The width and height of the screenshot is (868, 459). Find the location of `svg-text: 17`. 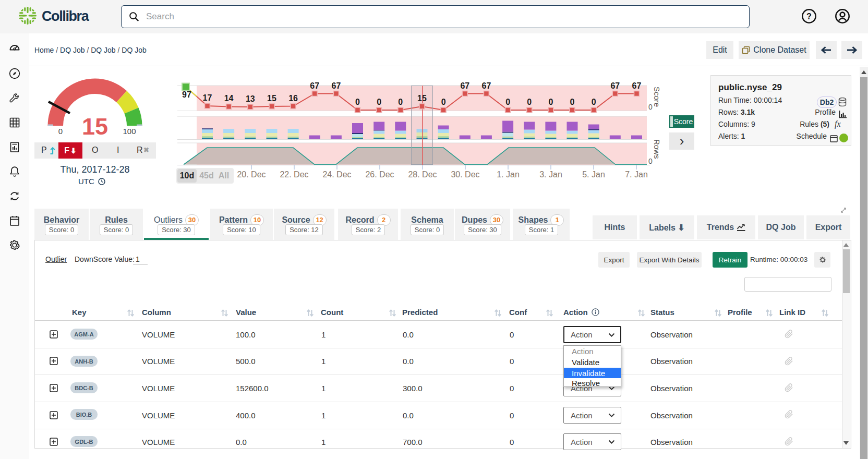

svg-text: 17 is located at coordinates (208, 98).